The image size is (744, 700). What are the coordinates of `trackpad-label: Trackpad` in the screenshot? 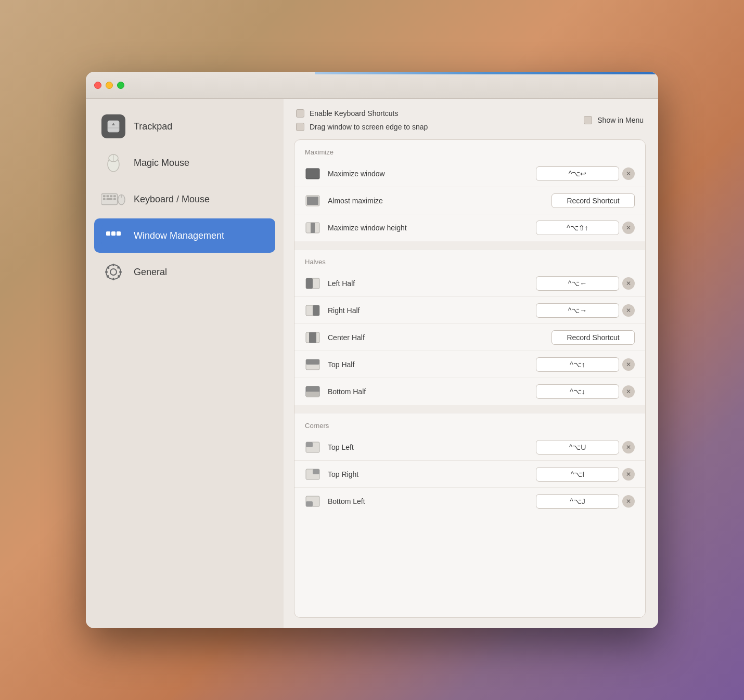 It's located at (153, 127).